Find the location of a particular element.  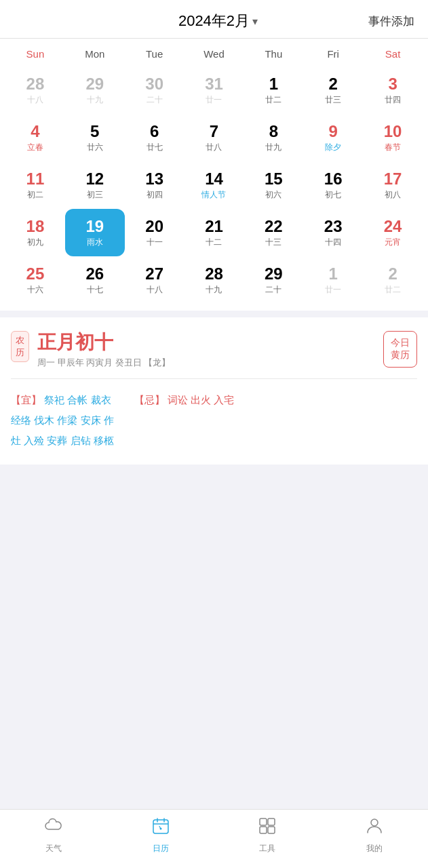

weekday-headers: Sun Mon Tue Wed Thu Fri Sat is located at coordinates (214, 53).